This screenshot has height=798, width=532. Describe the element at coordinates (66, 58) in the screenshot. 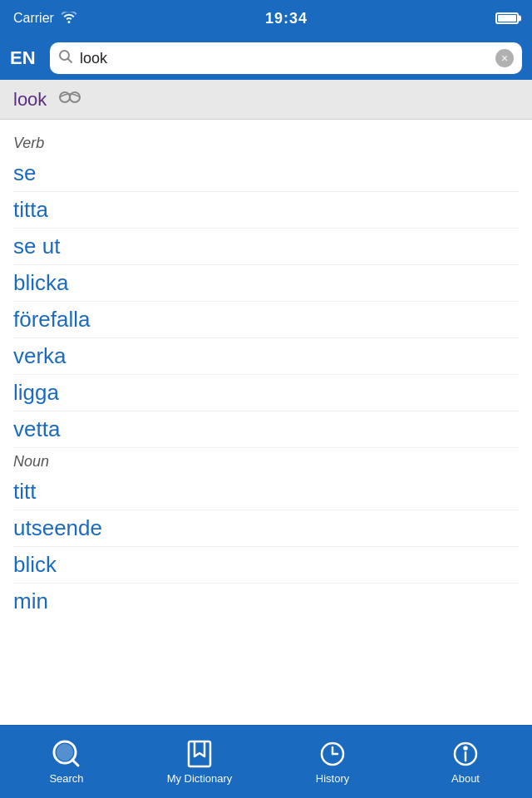

I see `search-icon` at that location.